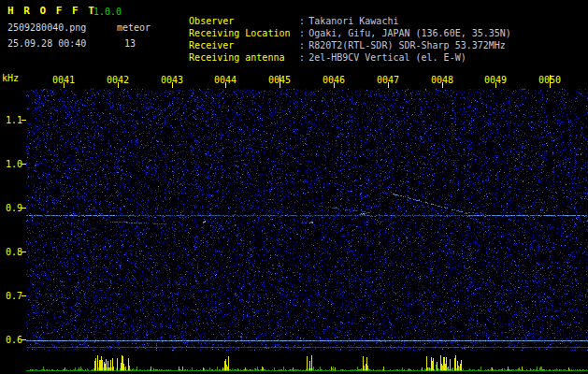  I want to click on freq-label: 0.8, so click(12, 252).